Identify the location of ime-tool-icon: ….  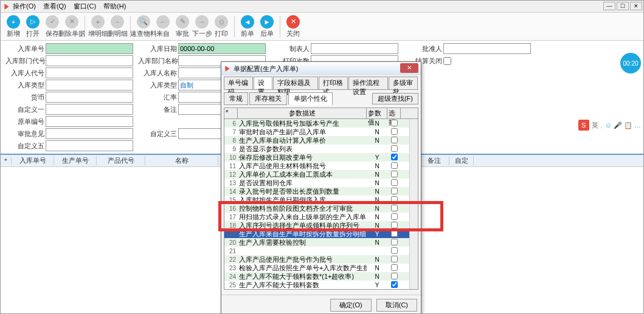
(637, 125).